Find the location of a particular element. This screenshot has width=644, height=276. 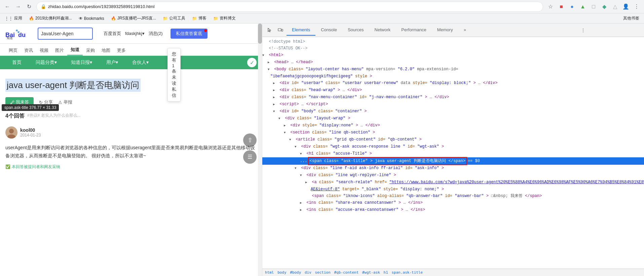

menu-button: ⋮ is located at coordinates (637, 7).